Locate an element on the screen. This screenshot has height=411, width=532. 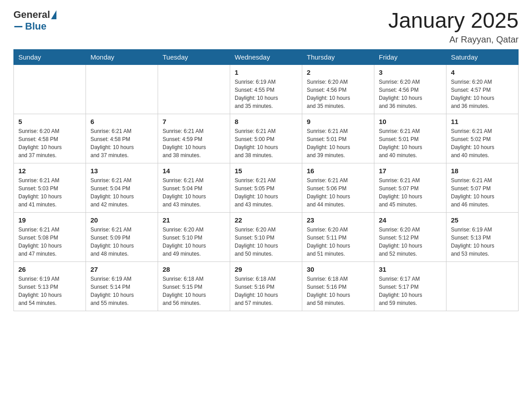
weekday-header-tuesday: Tuesday is located at coordinates (194, 57).